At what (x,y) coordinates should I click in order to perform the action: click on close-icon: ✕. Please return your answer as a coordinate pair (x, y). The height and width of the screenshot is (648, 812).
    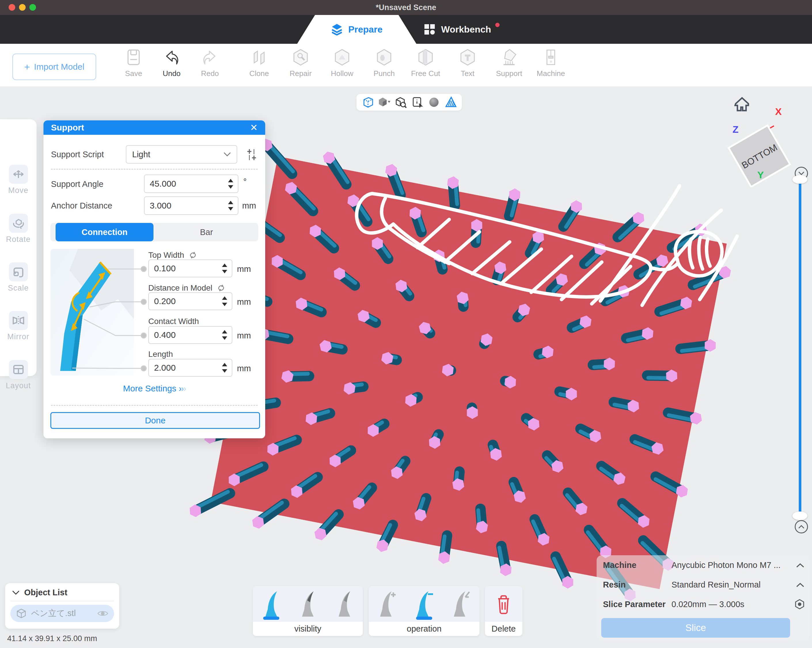
    Looking at the image, I should click on (254, 127).